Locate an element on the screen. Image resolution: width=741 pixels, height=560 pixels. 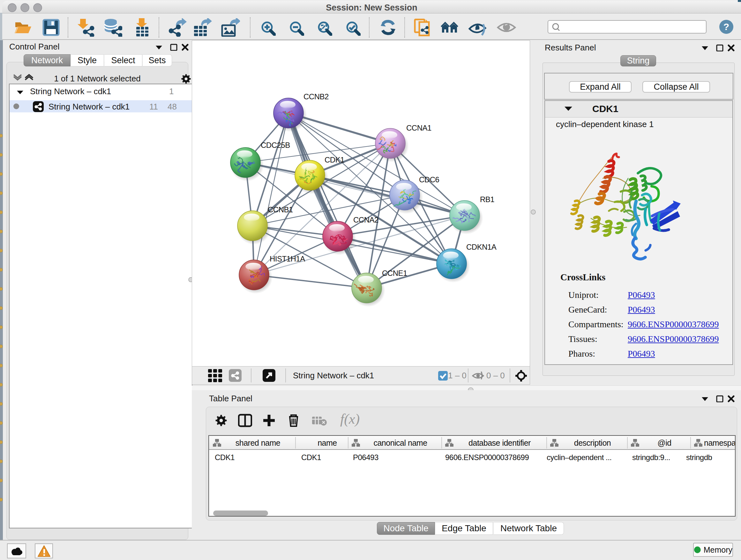
svg-text: CCNB1 is located at coordinates (280, 210).